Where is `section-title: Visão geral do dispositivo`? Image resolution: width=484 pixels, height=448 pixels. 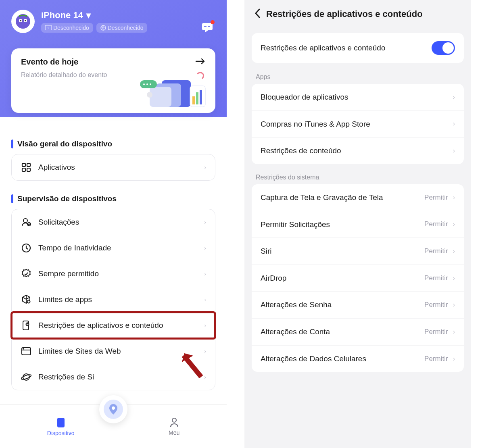 section-title: Visão geral do dispositivo is located at coordinates (65, 144).